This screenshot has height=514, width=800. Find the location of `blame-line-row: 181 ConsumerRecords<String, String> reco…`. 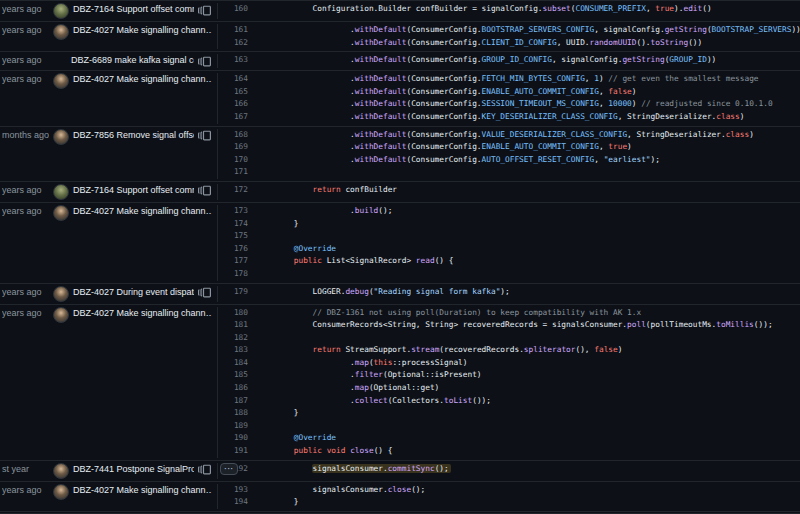

blame-line-row: 181 ConsumerRecords<String, String> reco… is located at coordinates (509, 326).